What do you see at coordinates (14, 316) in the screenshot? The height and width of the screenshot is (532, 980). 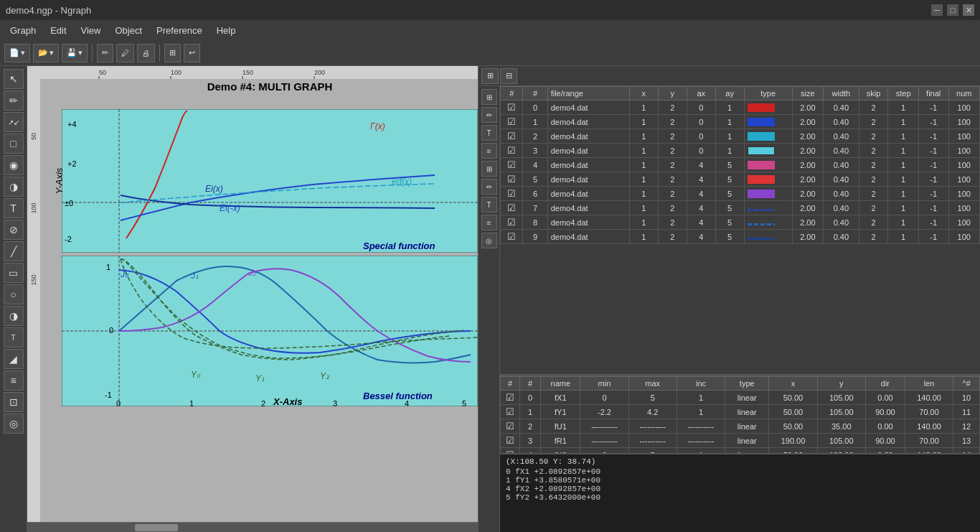 I see `fill-tool: ◑` at bounding box center [14, 316].